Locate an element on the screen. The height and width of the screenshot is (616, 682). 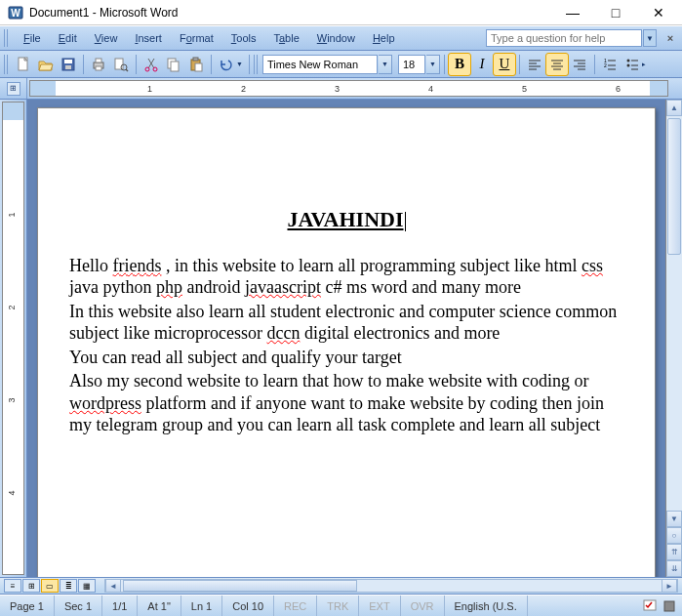
open-button is located at coordinates (46, 64).